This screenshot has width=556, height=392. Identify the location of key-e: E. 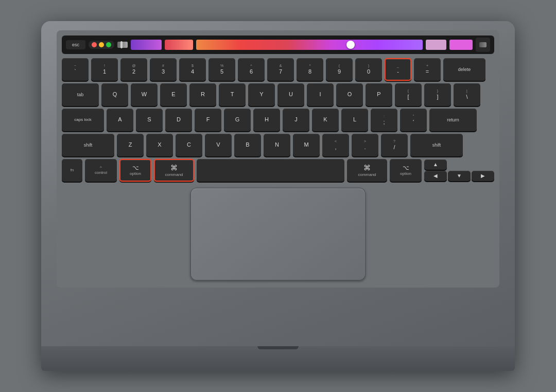
(173, 95).